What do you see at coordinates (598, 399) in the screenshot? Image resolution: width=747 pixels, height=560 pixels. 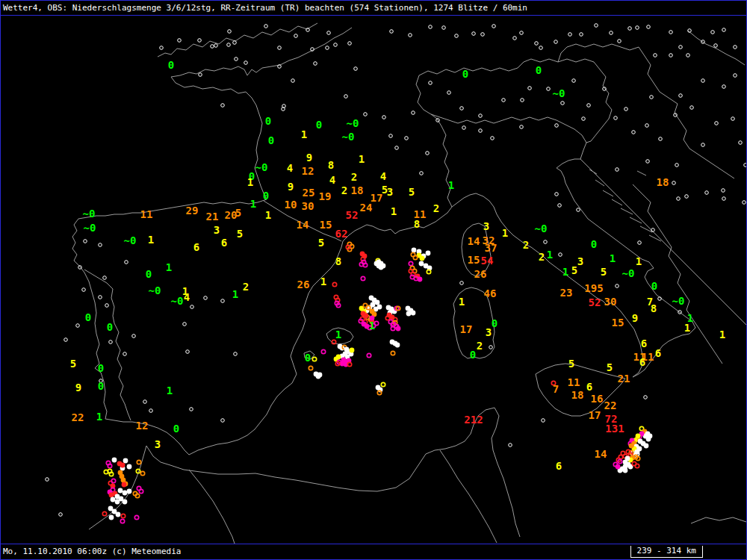 I see `station-value: 16` at bounding box center [598, 399].